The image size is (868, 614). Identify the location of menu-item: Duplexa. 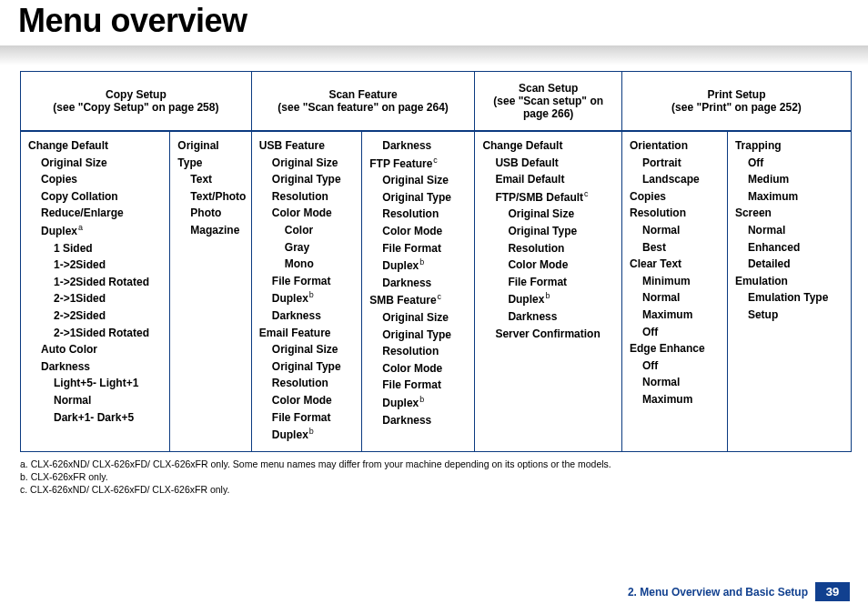
(95, 231).